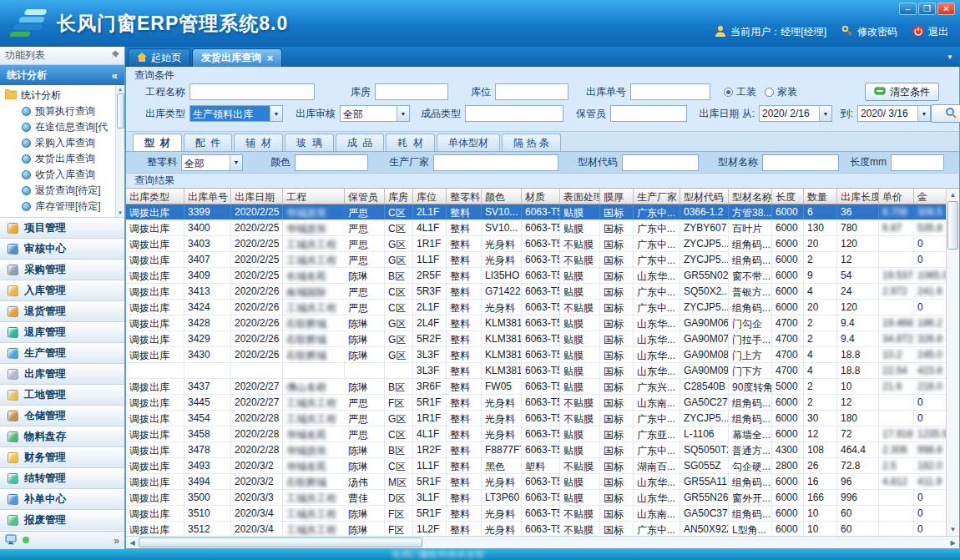 Image resolution: width=960 pixels, height=560 pixels. I want to click on table-row: 调拨出库35002020/3/3工城共工程曹佳D区3L1F整料LT3P60606…, so click(536, 497).